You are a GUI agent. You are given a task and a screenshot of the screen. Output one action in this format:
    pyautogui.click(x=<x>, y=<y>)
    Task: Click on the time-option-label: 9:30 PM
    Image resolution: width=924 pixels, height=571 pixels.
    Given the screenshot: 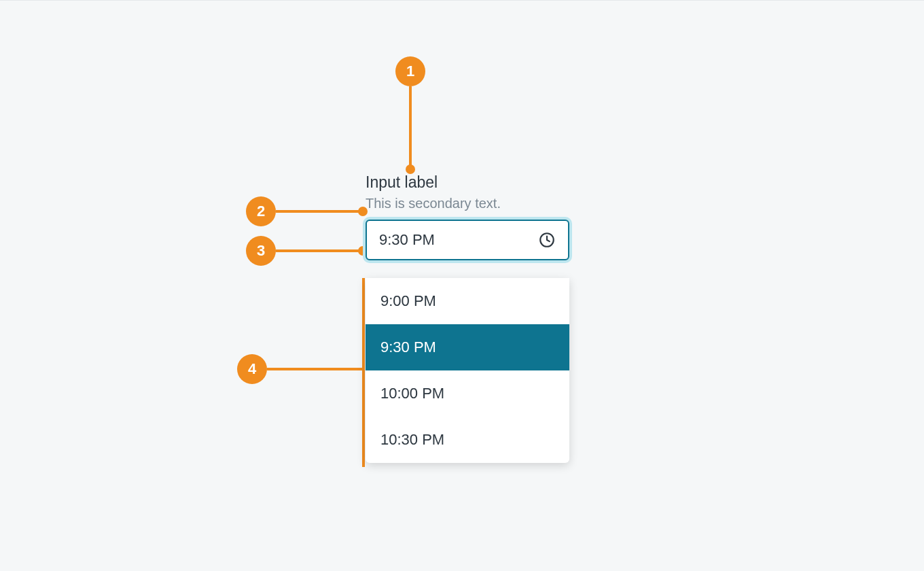 What is the action you would take?
    pyautogui.click(x=408, y=347)
    